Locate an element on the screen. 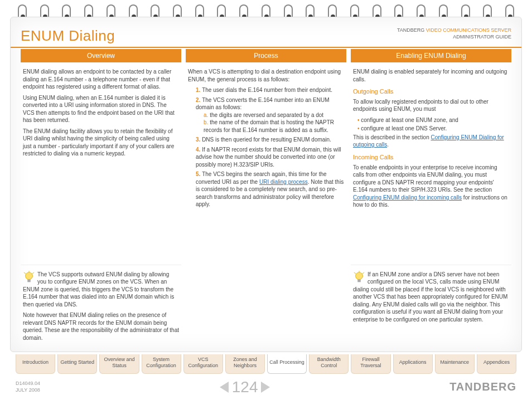 The width and height of the screenshot is (532, 400). column-enabling: Enabling ENUM Dialing ENUM dialing is en… is located at coordinates (431, 130).